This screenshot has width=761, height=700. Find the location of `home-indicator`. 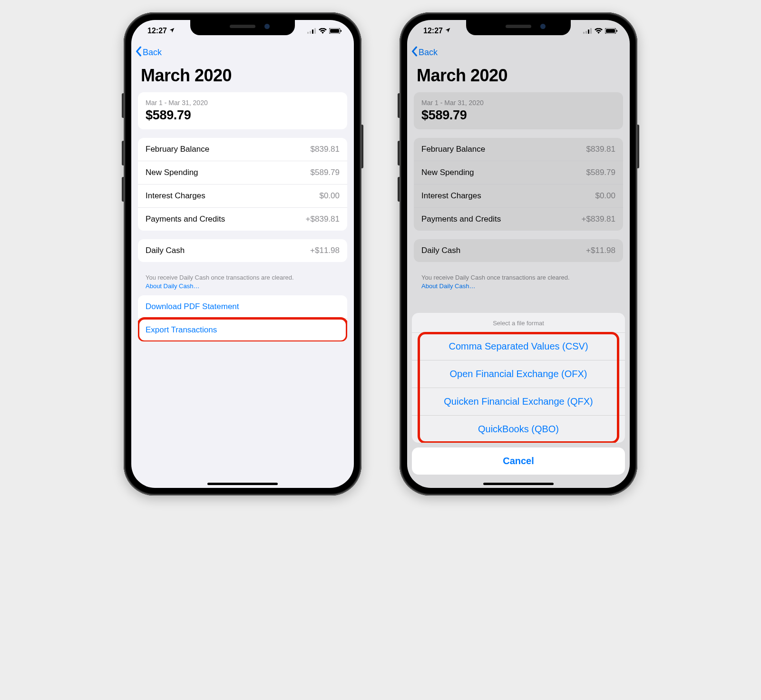

home-indicator is located at coordinates (243, 484).